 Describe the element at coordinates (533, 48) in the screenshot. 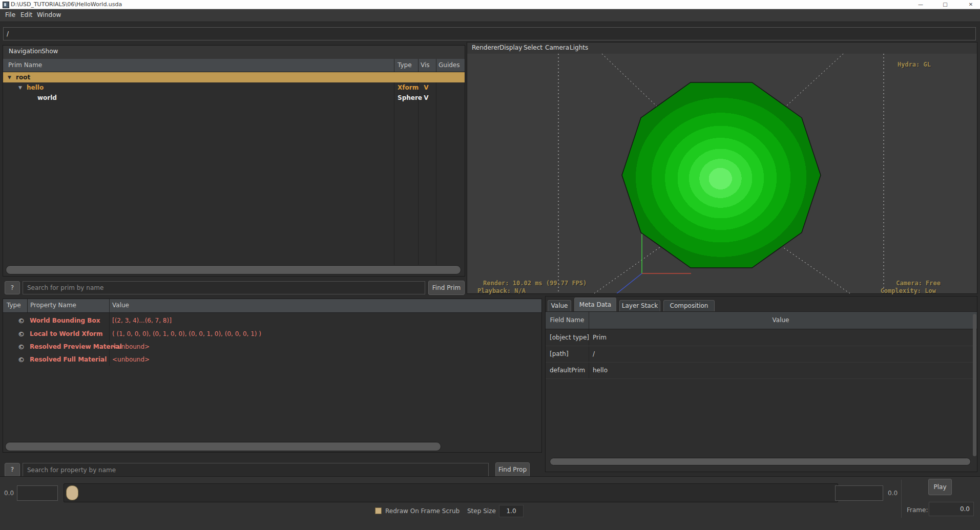

I see `menu-select: Select` at that location.